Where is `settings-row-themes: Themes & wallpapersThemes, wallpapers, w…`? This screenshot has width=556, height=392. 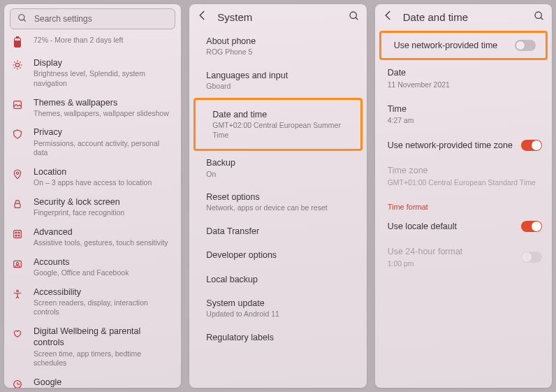 settings-row-themes: Themes & wallpapersThemes, wallpapers, w… is located at coordinates (92, 108).